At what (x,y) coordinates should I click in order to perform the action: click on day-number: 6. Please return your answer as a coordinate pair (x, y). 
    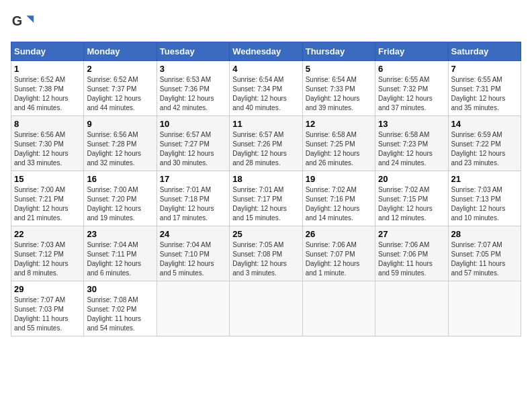
    Looking at the image, I should click on (411, 68).